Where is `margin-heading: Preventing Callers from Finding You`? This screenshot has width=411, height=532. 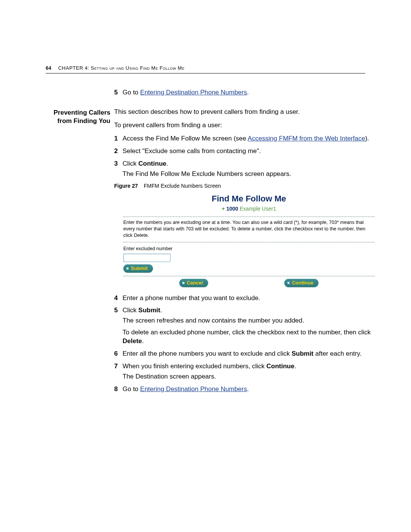
margin-heading: Preventing Callers from Finding You is located at coordinates (78, 253).